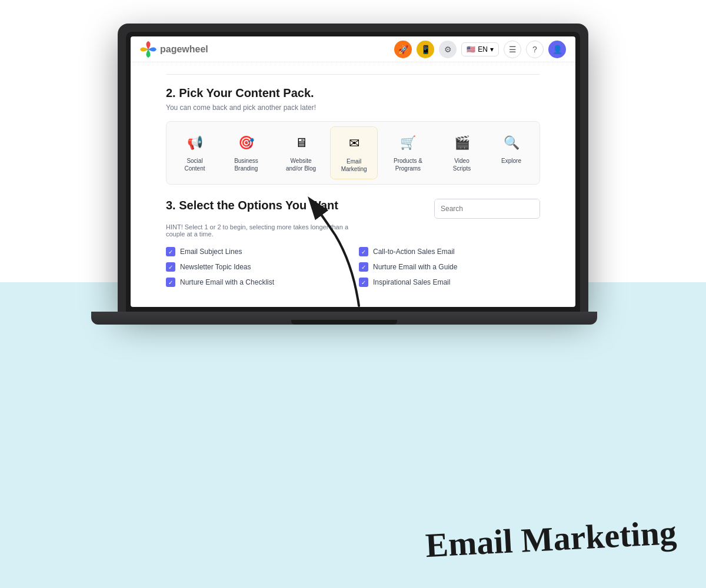 The width and height of the screenshot is (706, 588). I want to click on video-scripts-label: Video Scripts, so click(462, 165).